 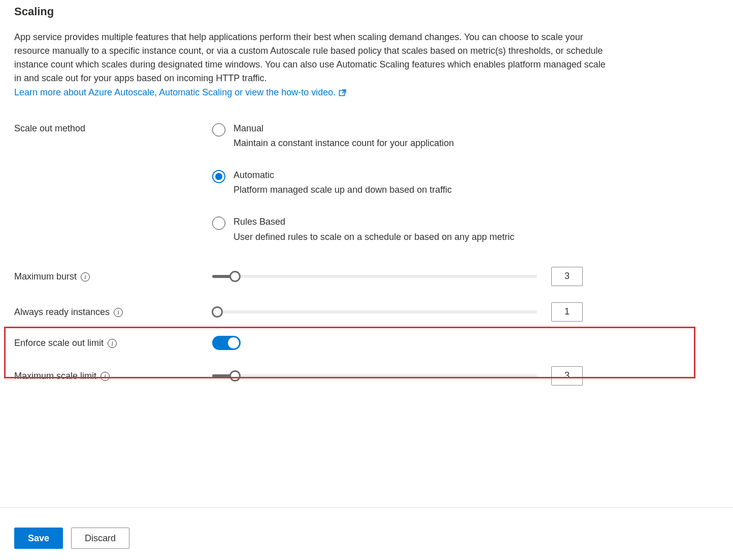 I want to click on learn-more-text: Learn more about Azure Autoscale, Automa…, so click(x=175, y=92).